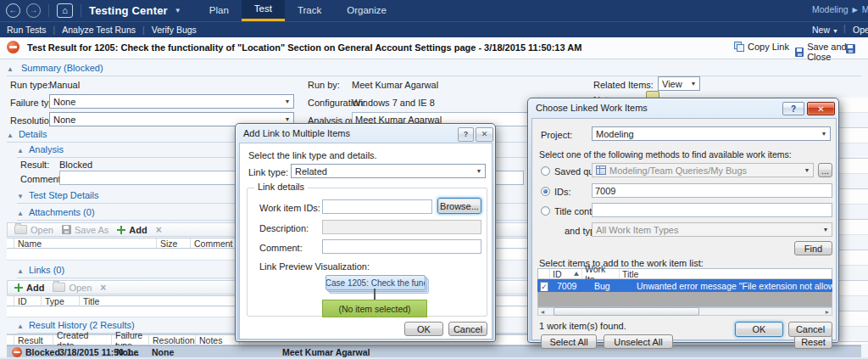 The image size is (868, 359). I want to click on copy-link-button: Copy Link, so click(761, 47).